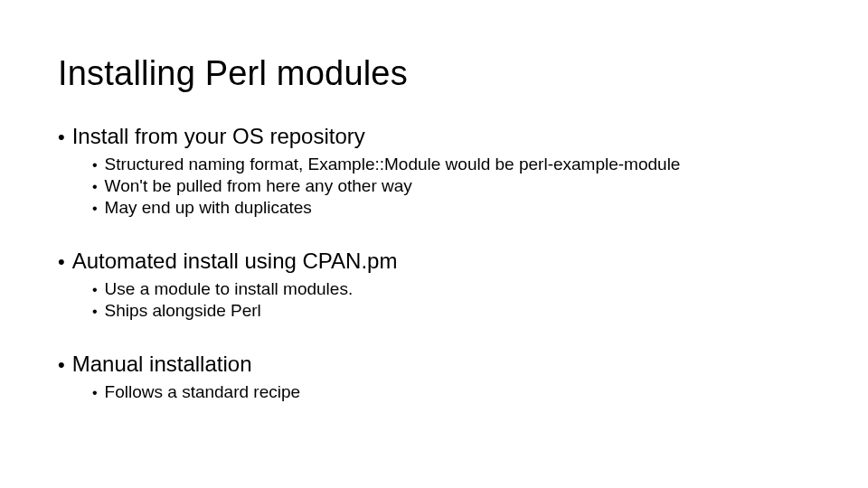 The width and height of the screenshot is (868, 488). I want to click on bullet-text: Automated install using CPAN.pm, so click(235, 261).